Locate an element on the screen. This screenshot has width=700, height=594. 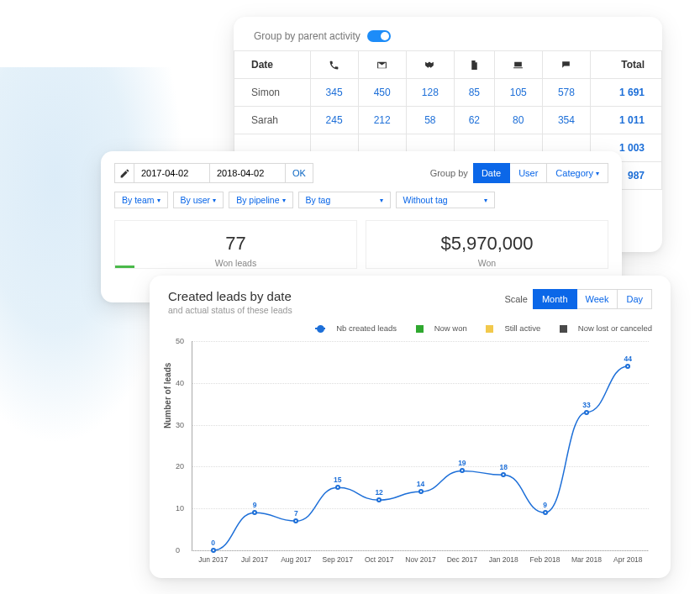
legend-line: Nb created leads is located at coordinates (351, 328).